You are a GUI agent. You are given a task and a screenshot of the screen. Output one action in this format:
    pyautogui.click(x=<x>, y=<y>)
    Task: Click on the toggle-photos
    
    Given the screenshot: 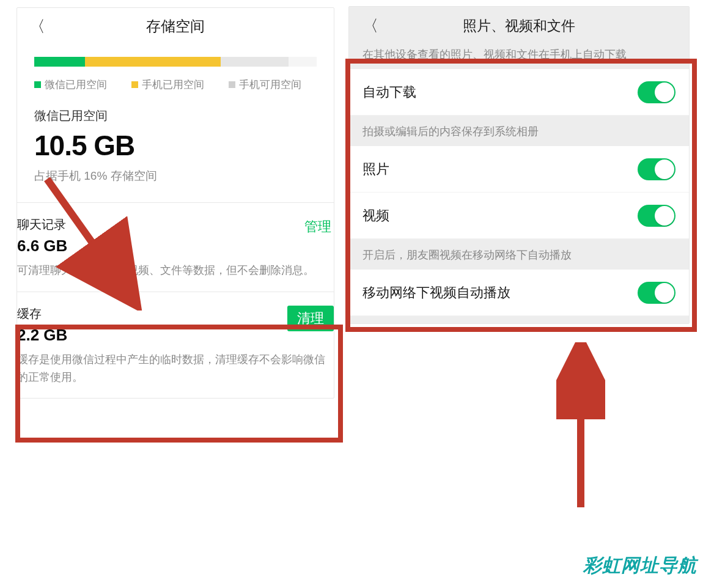 What is the action you would take?
    pyautogui.click(x=657, y=169)
    